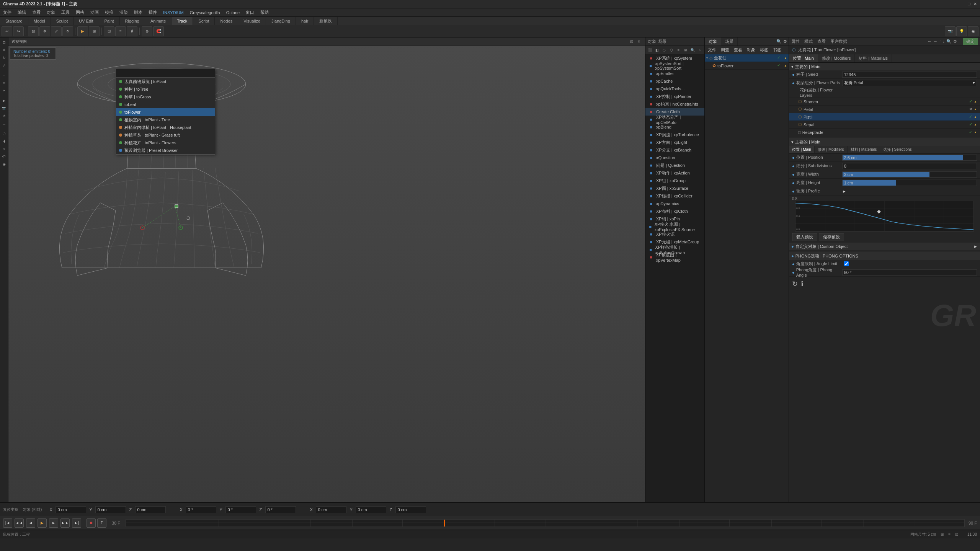 Image resolution: width=980 pixels, height=551 pixels. Describe the element at coordinates (962, 31) in the screenshot. I see `light-btn: 💡` at that location.